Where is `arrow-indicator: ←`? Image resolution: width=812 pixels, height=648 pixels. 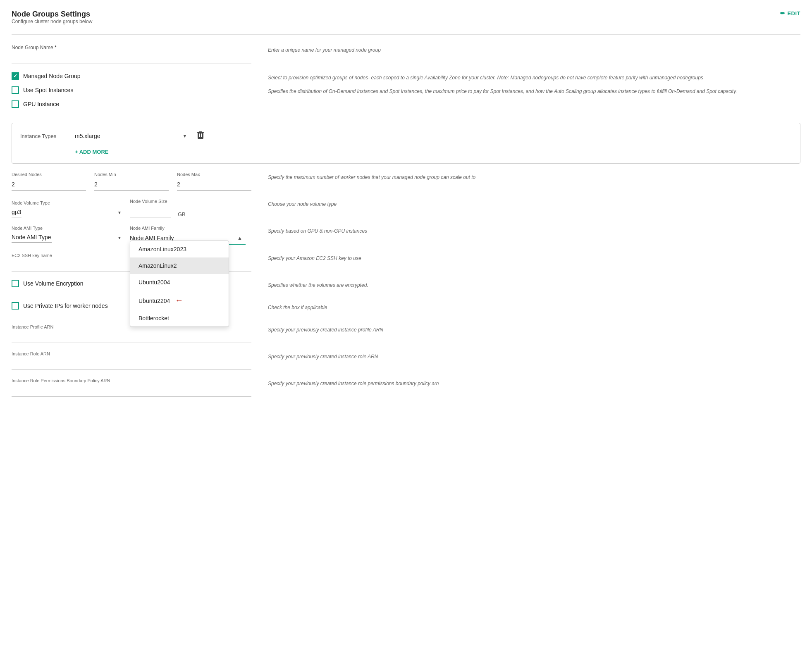
arrow-indicator: ← is located at coordinates (179, 300).